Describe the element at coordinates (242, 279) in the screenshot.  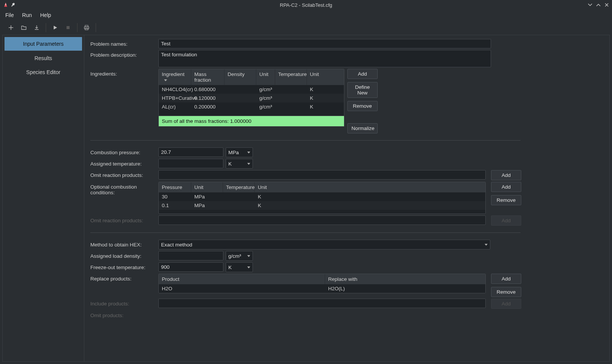
I see `th-product: Product` at that location.